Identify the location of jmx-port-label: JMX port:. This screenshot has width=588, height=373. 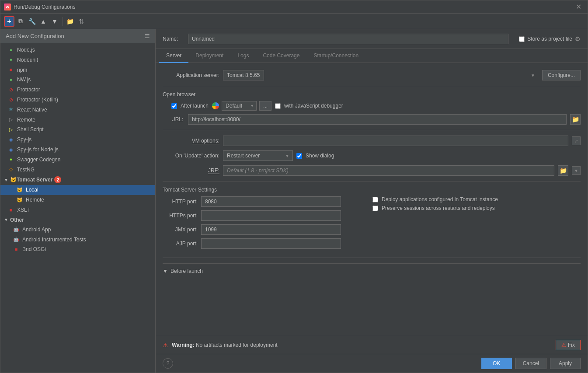
(180, 230).